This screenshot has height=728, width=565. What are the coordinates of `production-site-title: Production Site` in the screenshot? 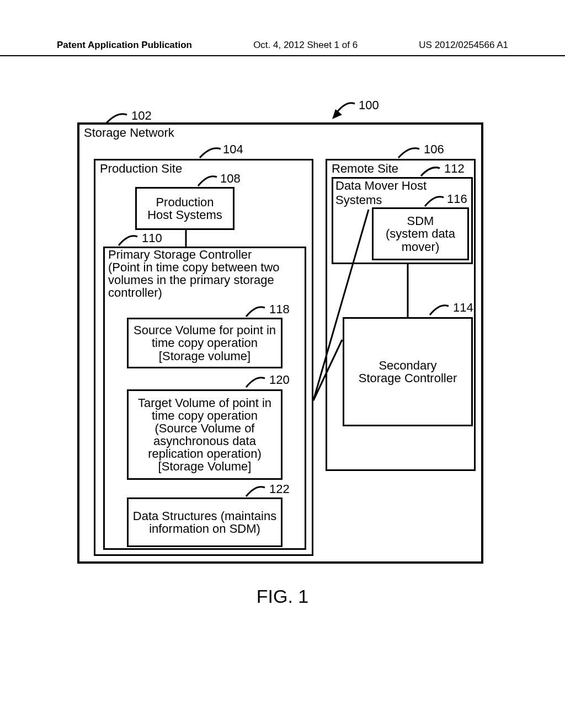 It's located at (141, 169).